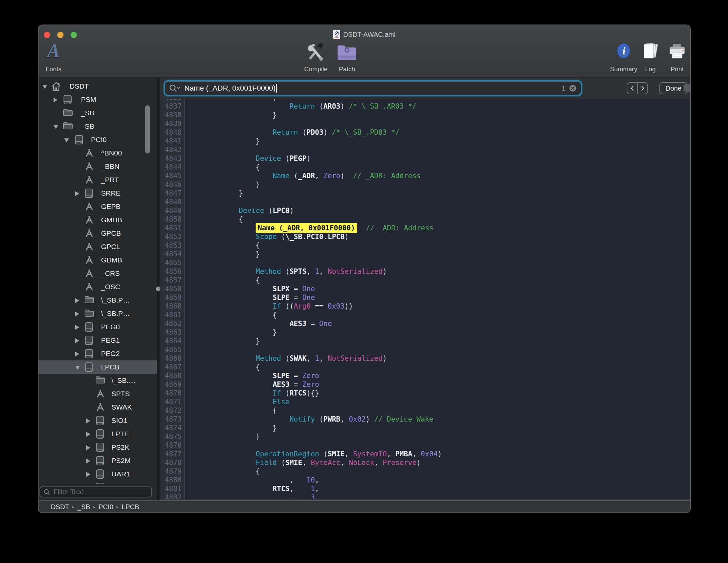 This screenshot has height=563, width=728. Describe the element at coordinates (98, 260) in the screenshot. I see `sidebar-item-gdmb: GDMB` at that location.